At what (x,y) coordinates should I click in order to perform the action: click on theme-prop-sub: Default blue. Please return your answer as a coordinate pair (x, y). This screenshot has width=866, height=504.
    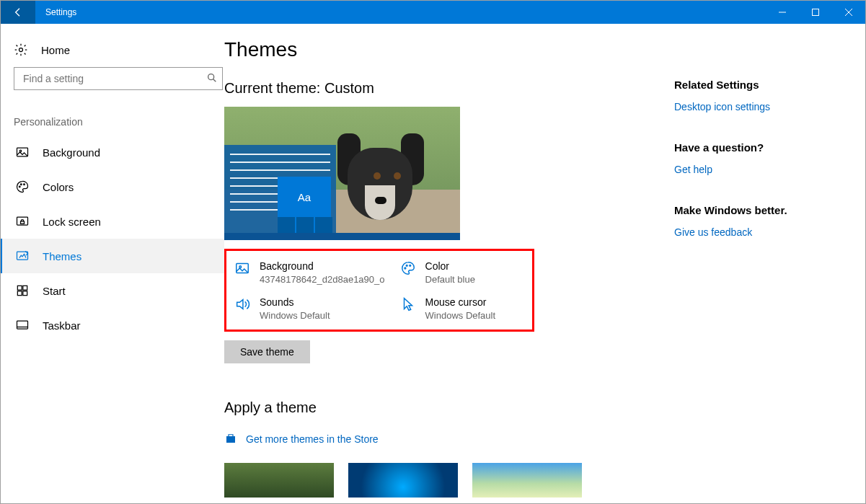
    Looking at the image, I should click on (450, 280).